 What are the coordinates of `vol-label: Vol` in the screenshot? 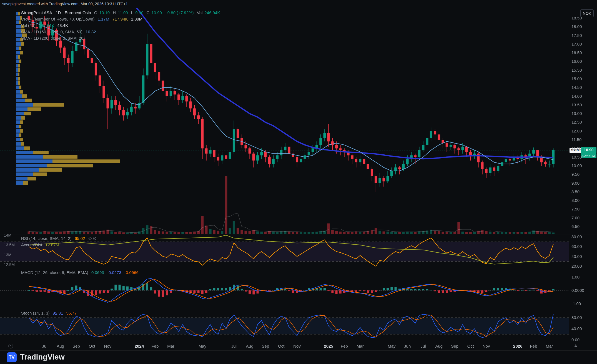 It's located at (200, 13).